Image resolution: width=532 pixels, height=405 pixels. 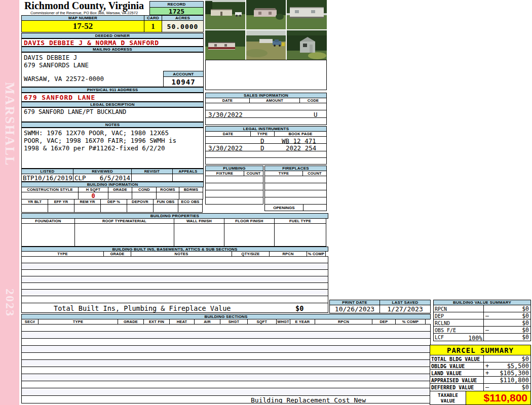 What do you see at coordinates (457, 380) in the screenshot?
I see `ps-appraised-label: APPRAISED VALUE` at bounding box center [457, 380].